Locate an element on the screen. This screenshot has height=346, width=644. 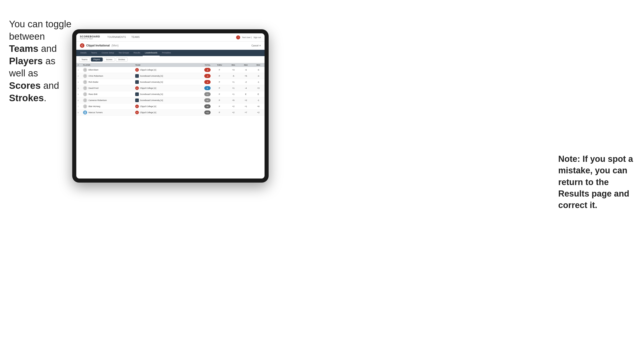
nav-teams: TEAMS is located at coordinates (136, 37).